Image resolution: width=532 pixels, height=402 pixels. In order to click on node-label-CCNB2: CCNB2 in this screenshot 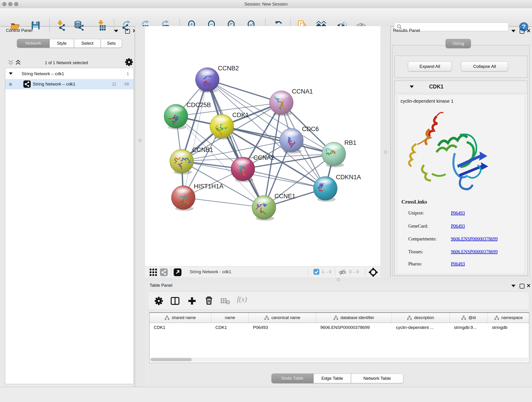, I will do `click(228, 68)`.